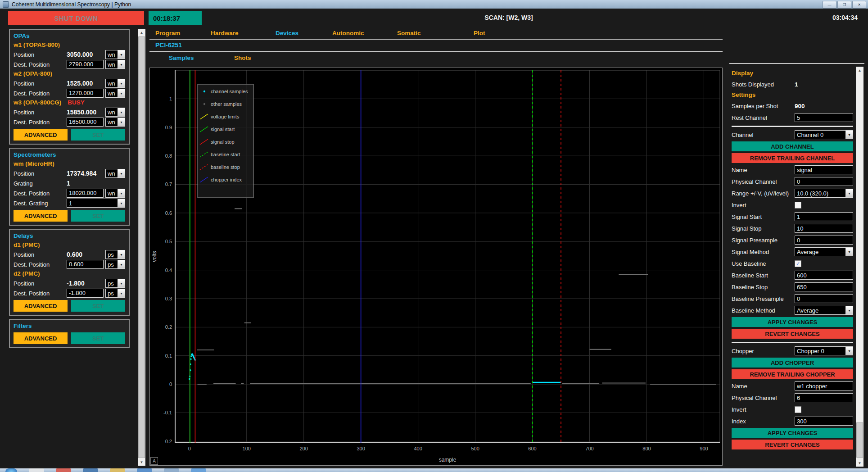 The image size is (868, 472). Describe the element at coordinates (11, 470) in the screenshot. I see `start-orb-icon` at that location.